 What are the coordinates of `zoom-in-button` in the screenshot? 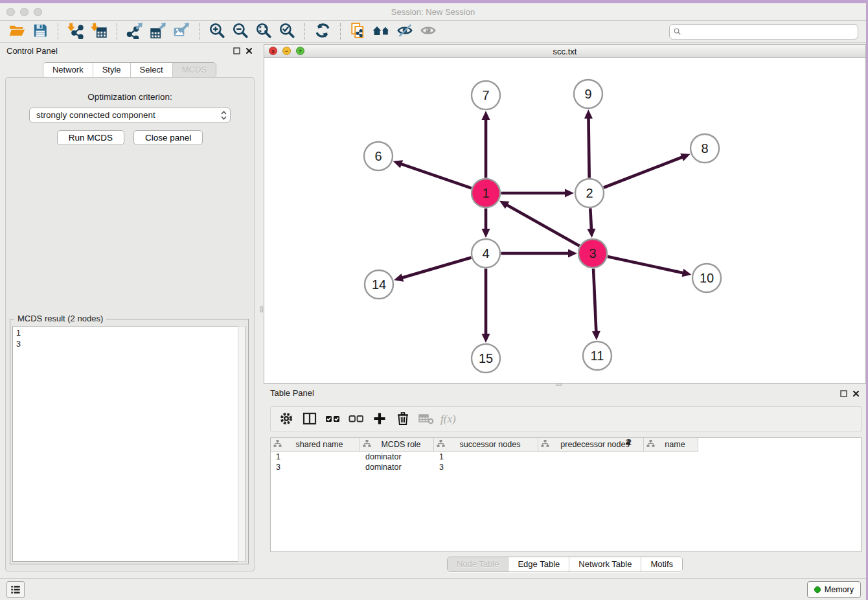 It's located at (217, 32).